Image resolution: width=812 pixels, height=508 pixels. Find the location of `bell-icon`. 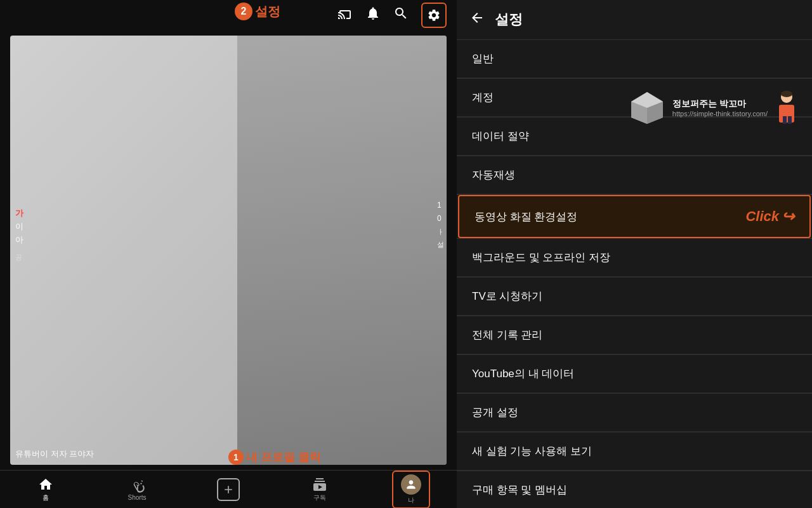

bell-icon is located at coordinates (373, 15).